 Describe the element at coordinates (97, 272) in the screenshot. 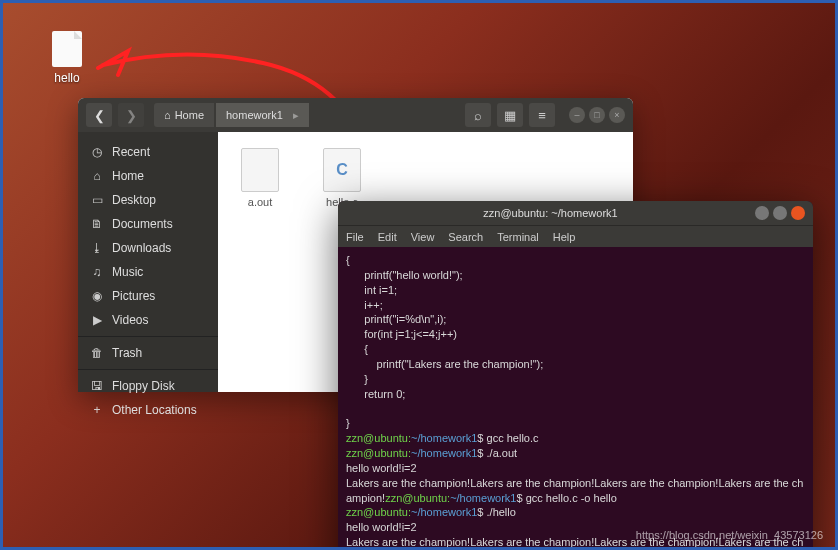

I see `sidebar-icon: ♫` at that location.